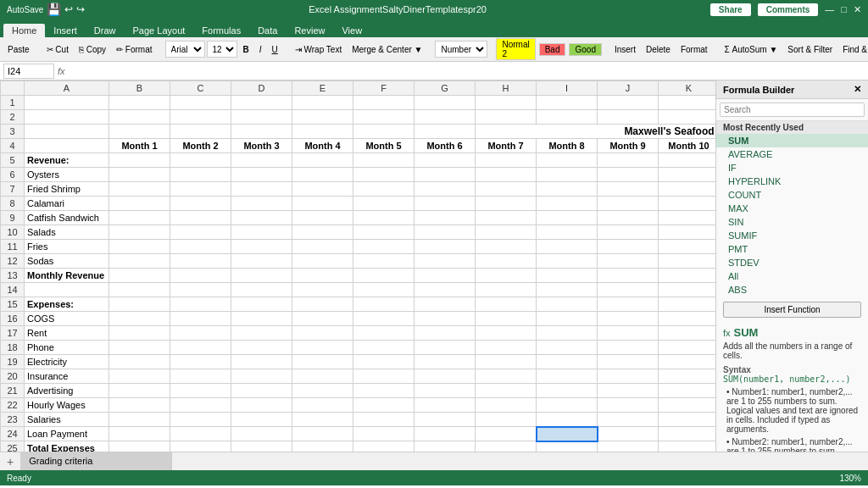 The width and height of the screenshot is (868, 488). Describe the element at coordinates (384, 305) in the screenshot. I see `cell-F15` at that location.